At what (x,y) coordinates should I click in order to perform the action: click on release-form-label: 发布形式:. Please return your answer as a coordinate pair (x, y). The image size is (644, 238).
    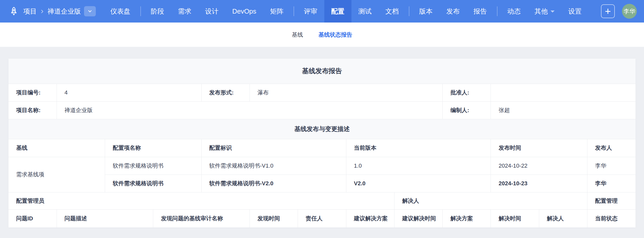
    Looking at the image, I should click on (225, 93).